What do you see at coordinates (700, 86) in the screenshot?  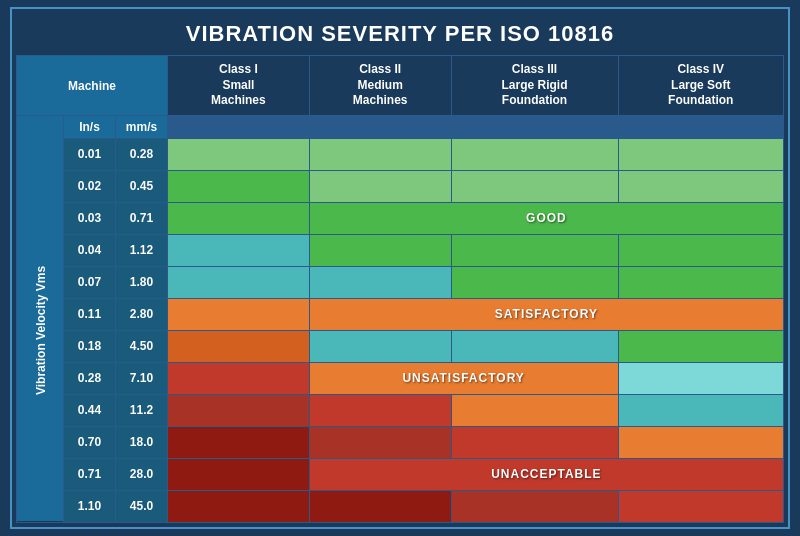 I see `class4-header: Class IVLarge SoftFoundation` at bounding box center [700, 86].